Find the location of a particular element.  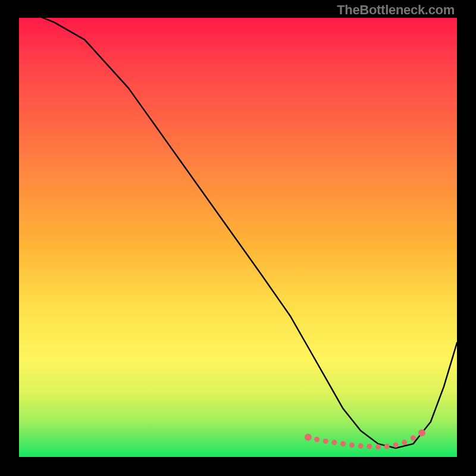

watermark-text: TheBottleneck.com is located at coordinates (396, 10).